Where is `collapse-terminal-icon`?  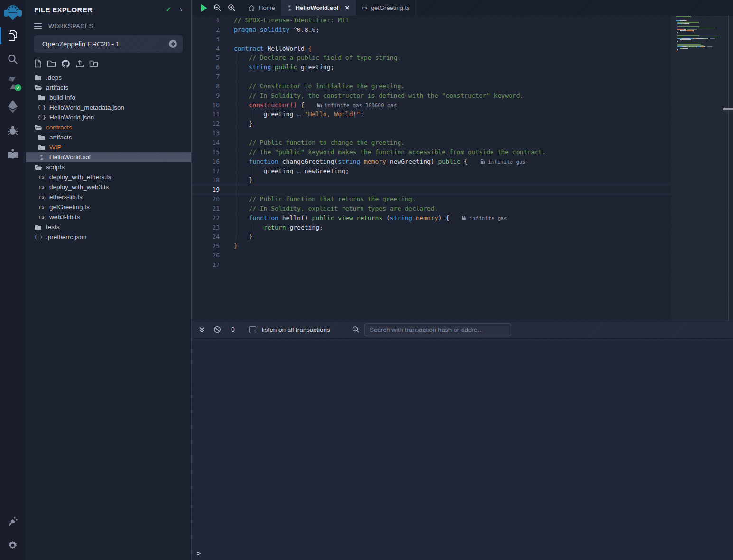 collapse-terminal-icon is located at coordinates (202, 330).